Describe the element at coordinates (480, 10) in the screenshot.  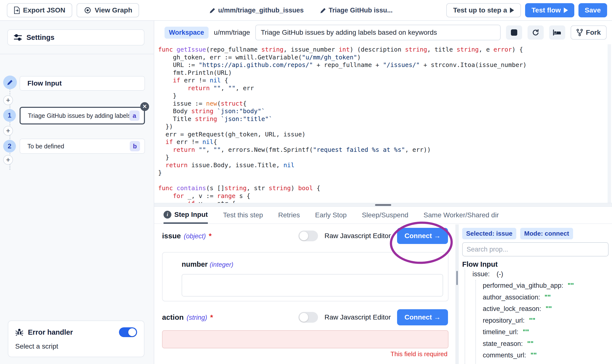
I see `test-up-to-step-label: Test up to step a` at that location.